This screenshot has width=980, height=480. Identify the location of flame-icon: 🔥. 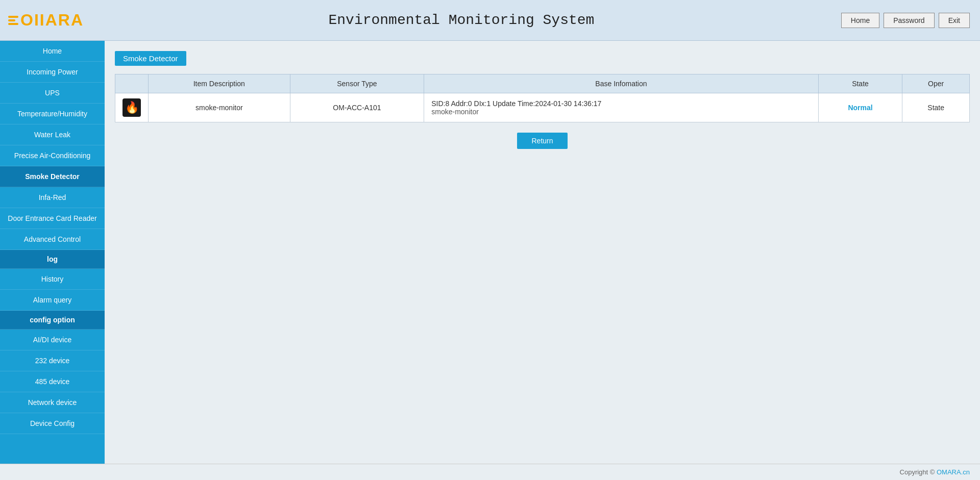
(132, 108).